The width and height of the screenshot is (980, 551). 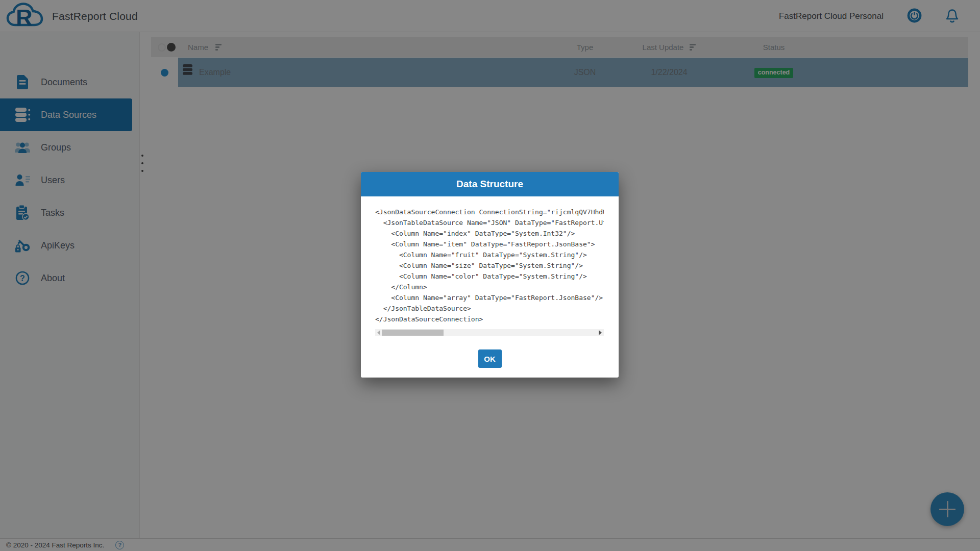 What do you see at coordinates (379, 333) in the screenshot?
I see `scroll-left-arrow-icon` at bounding box center [379, 333].